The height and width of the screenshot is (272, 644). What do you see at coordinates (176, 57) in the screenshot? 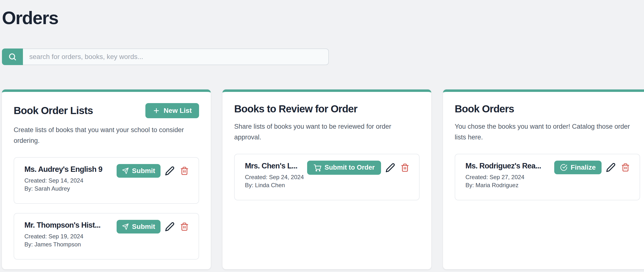
I see `search-input` at bounding box center [176, 57].